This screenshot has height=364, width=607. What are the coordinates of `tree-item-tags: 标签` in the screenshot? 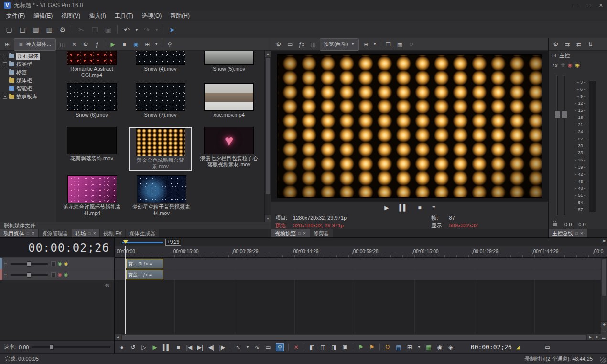 It's located at (29, 73).